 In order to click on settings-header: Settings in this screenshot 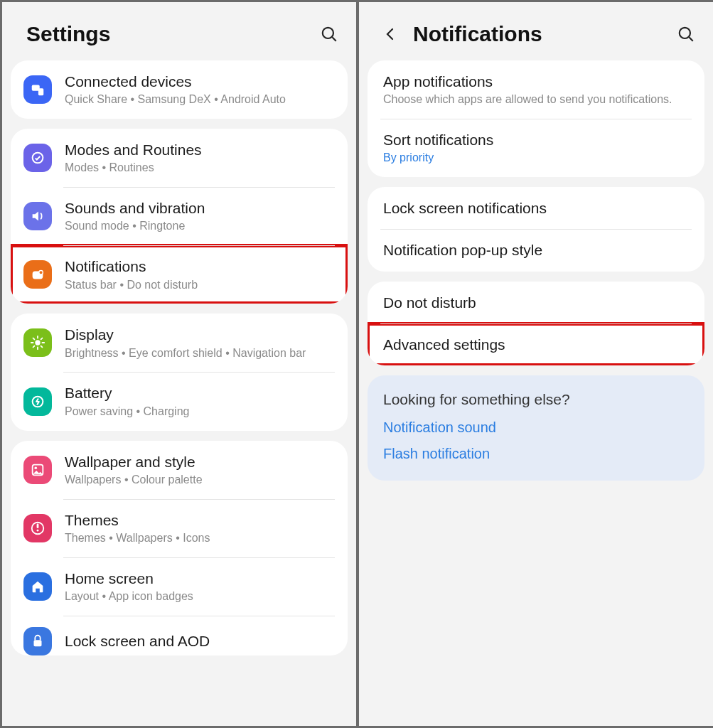, I will do `click(179, 31)`.